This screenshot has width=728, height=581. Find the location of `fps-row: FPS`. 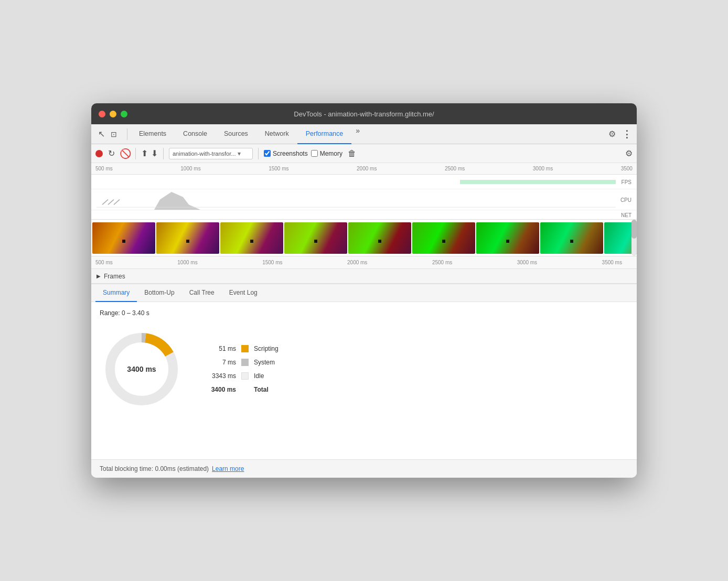

fps-row: FPS is located at coordinates (364, 182).